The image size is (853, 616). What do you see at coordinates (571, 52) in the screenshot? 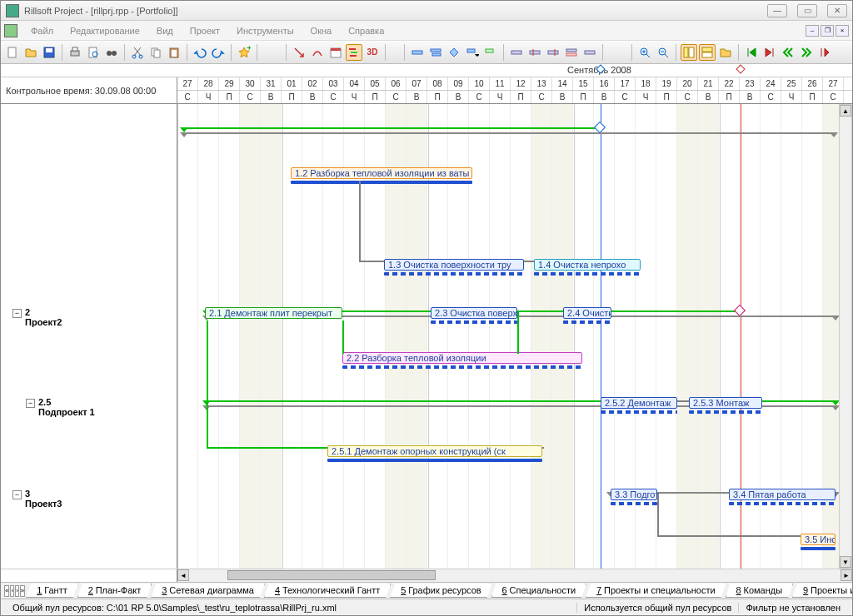
I see `taskD-icon` at bounding box center [571, 52].